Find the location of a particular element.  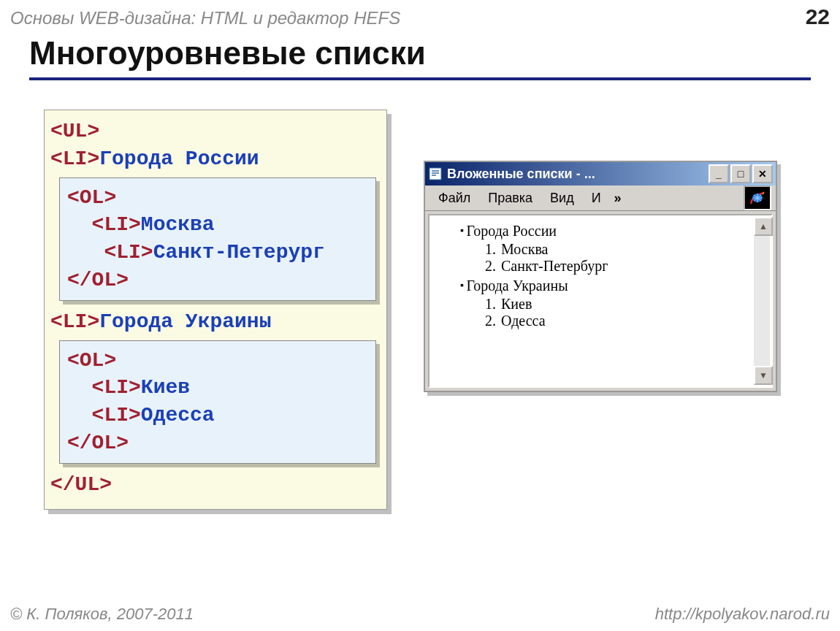

scrollbar: ▲ ▼ is located at coordinates (762, 301).